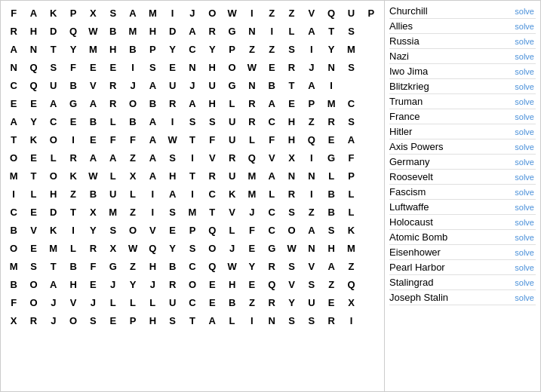 The image size is (541, 392). Describe the element at coordinates (14, 67) in the screenshot. I see `grid-cell: N` at that location.